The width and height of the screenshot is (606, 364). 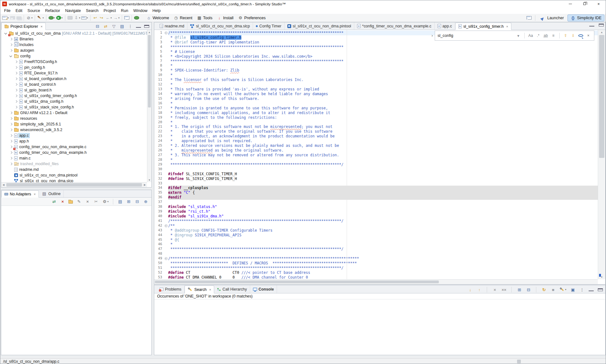 What do you see at coordinates (19, 18) in the screenshot?
I see `save-all-button` at bounding box center [19, 18].